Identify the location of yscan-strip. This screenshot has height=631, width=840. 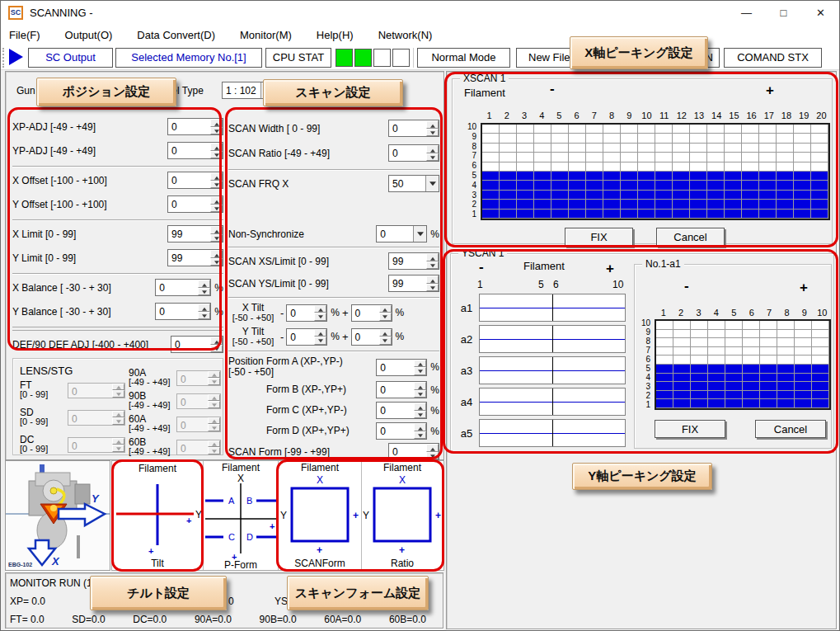
(552, 308).